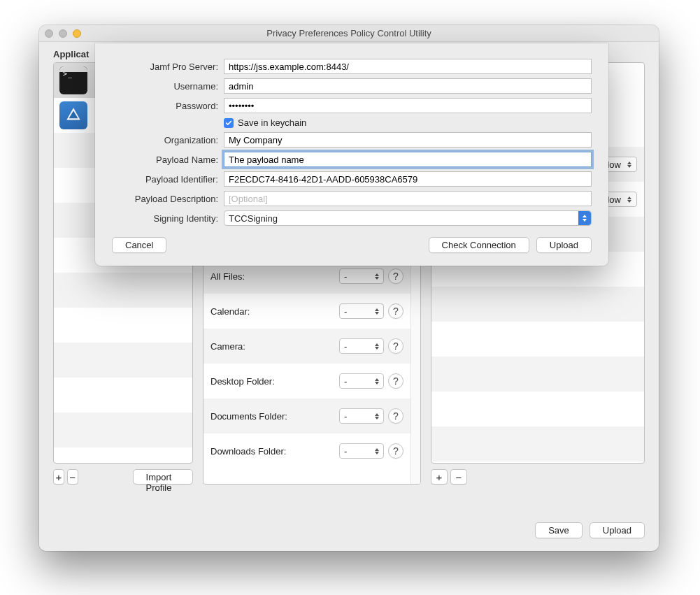  I want to click on payload-identifier-label: Payload Identifier:, so click(165, 179).